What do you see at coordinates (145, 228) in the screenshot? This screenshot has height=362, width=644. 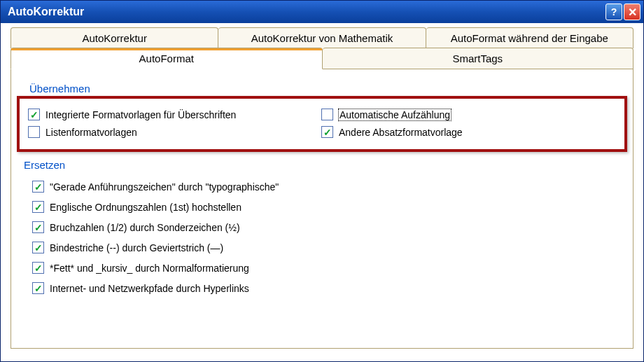 I see `option-label: Bruchzahlen (1/2) durch Sonderzeichen (½…` at bounding box center [145, 228].